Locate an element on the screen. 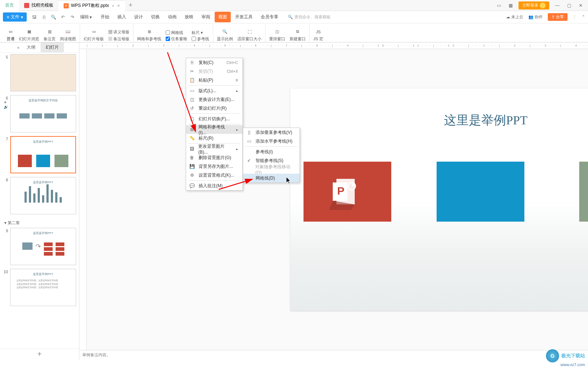  opt-taskpane: 任务窗格 is located at coordinates (176, 39).